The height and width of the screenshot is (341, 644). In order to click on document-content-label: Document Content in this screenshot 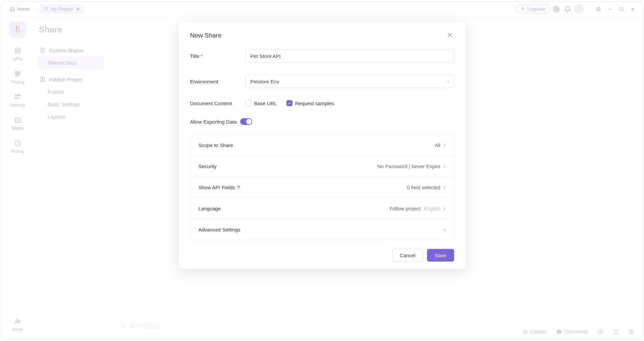, I will do `click(218, 103)`.